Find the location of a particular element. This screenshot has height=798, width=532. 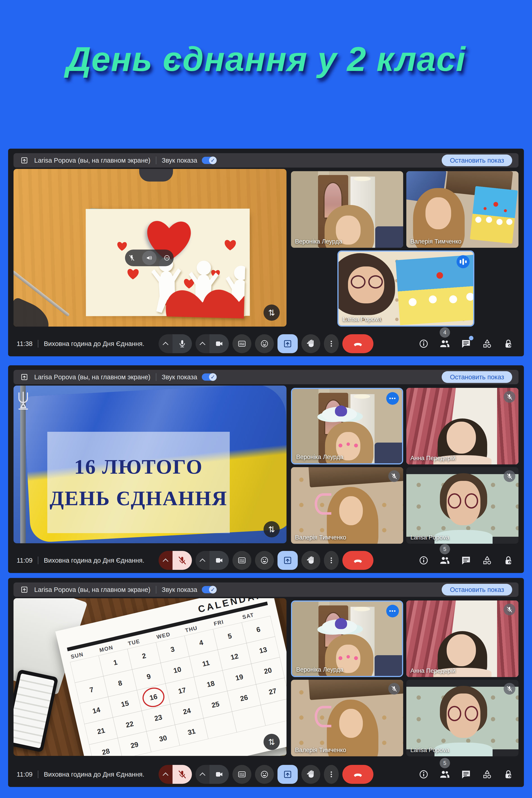

circled-date-marker is located at coordinates (153, 697).